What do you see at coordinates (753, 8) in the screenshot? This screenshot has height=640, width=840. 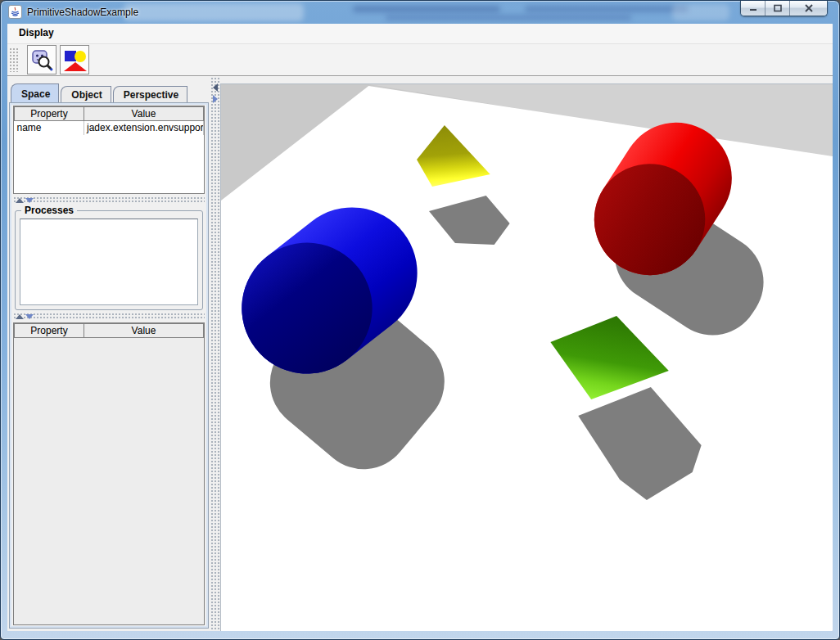 I see `minimize-button` at bounding box center [753, 8].